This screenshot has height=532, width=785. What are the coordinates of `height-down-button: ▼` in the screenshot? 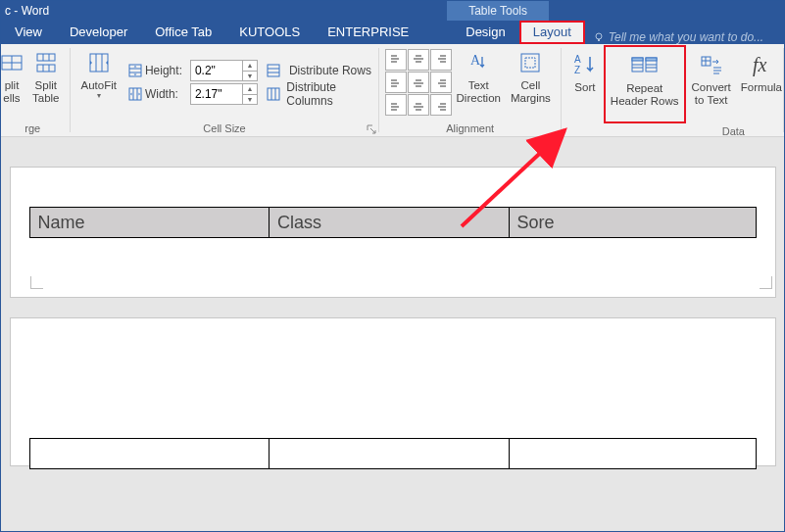 It's located at (250, 76).